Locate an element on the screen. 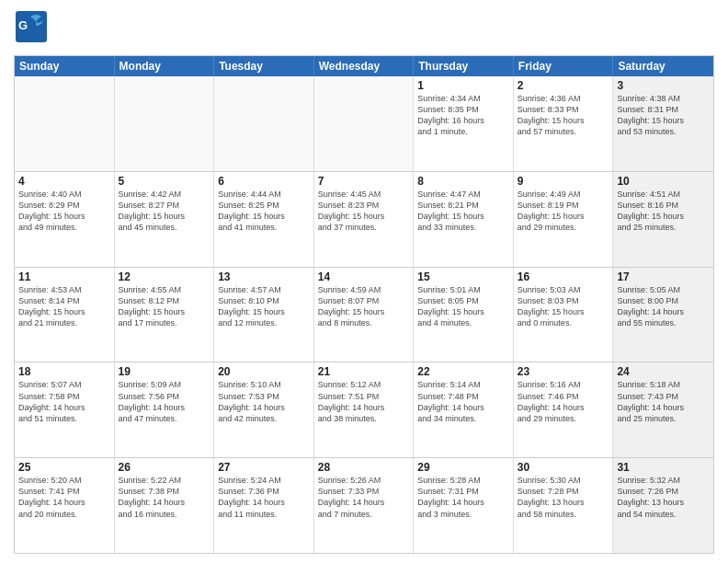  day-number: 4 is located at coordinates (64, 181).